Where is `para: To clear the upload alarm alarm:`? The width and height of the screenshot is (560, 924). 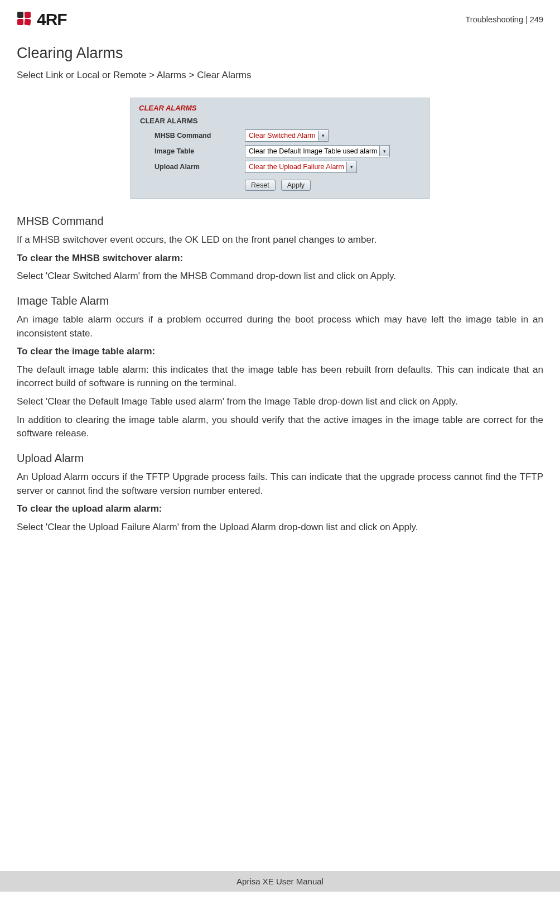 para: To clear the upload alarm alarm: is located at coordinates (280, 509).